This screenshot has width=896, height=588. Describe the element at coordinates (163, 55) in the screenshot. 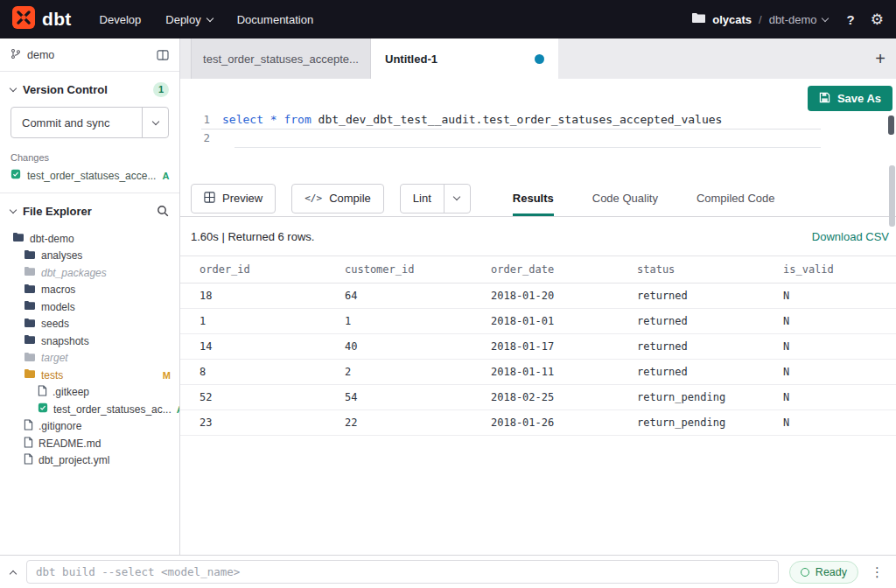

I see `split-panes-icon` at that location.